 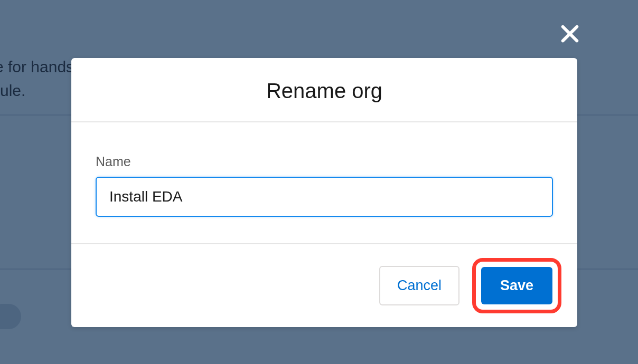 What do you see at coordinates (517, 286) in the screenshot?
I see `save-button: Save` at bounding box center [517, 286].